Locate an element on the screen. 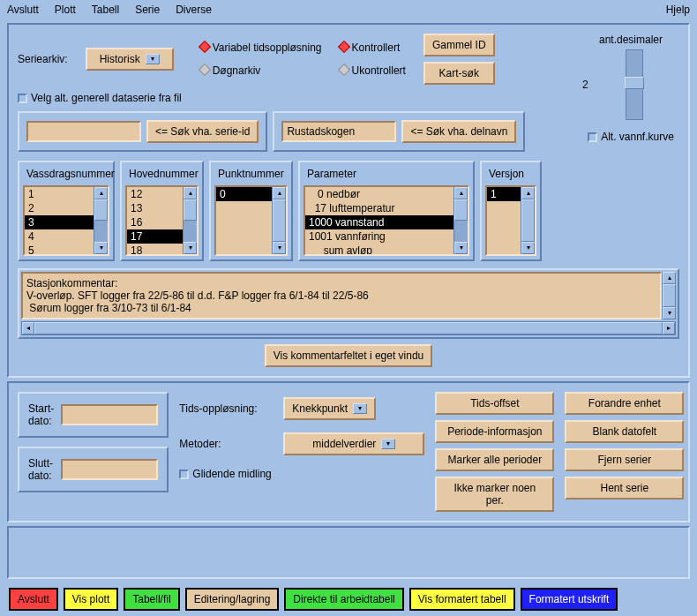  kart-sok-button: Kart-søk is located at coordinates (459, 73).